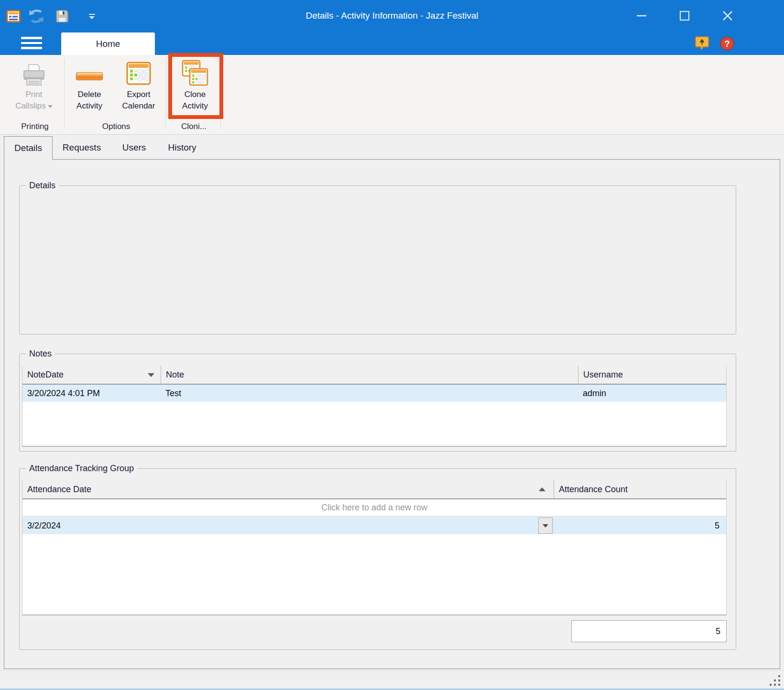 The image size is (784, 690). What do you see at coordinates (34, 88) in the screenshot?
I see `print-callslips-button: Print Callslips` at bounding box center [34, 88].